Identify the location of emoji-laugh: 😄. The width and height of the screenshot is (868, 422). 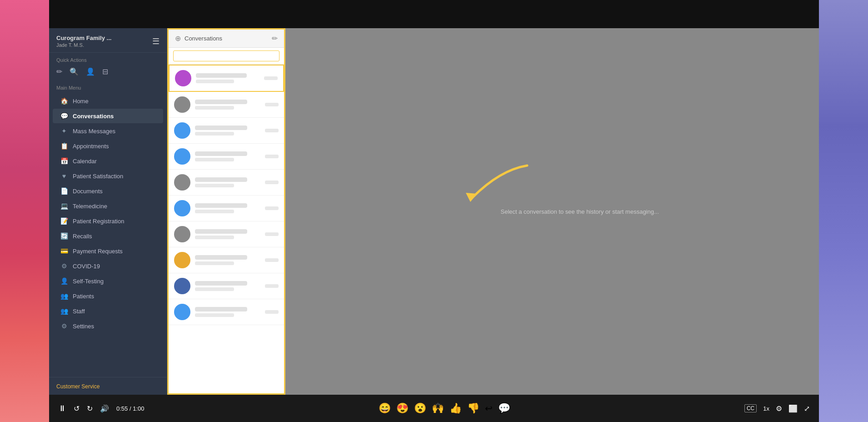
(384, 408).